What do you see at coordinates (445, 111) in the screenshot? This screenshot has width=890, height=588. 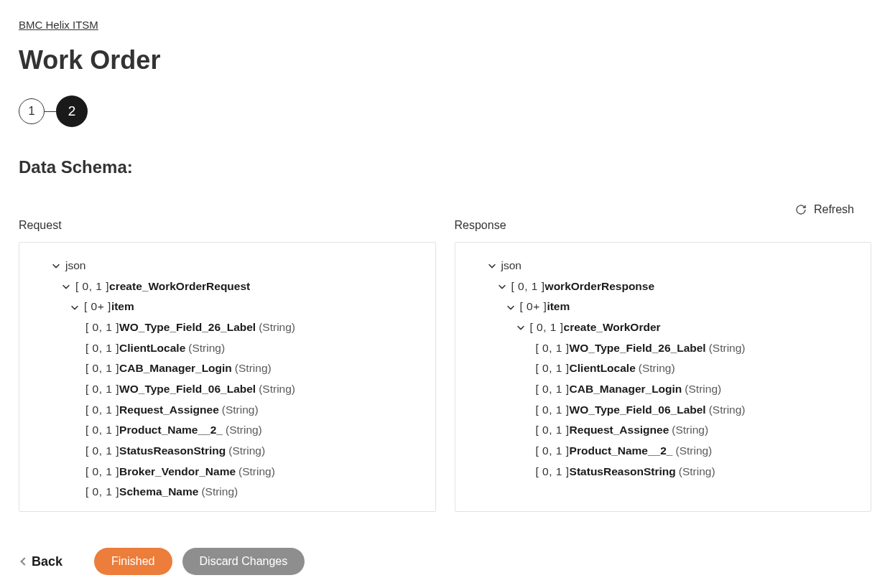 I see `stepper: 1 2` at bounding box center [445, 111].